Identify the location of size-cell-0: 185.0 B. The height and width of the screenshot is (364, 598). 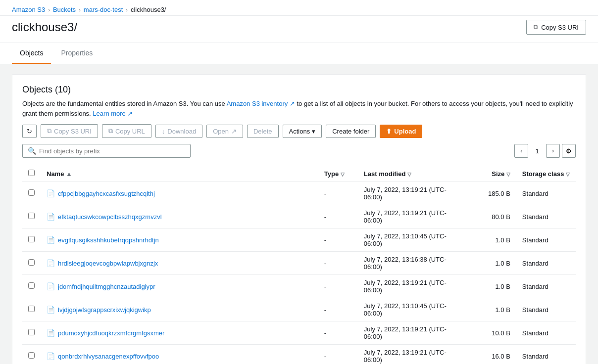
(492, 194).